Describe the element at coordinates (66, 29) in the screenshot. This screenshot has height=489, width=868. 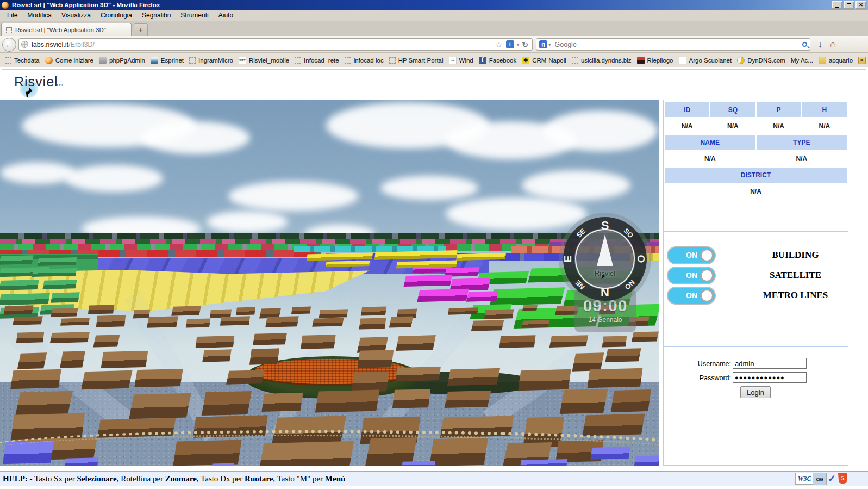
I see `active-tab: Risviel srl | "Web Application 3D"` at that location.